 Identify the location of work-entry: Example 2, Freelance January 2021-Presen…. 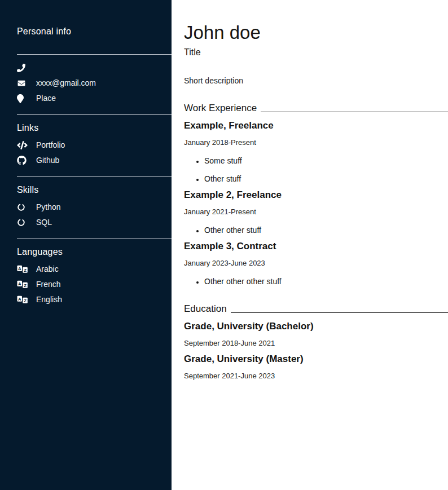
(316, 212).